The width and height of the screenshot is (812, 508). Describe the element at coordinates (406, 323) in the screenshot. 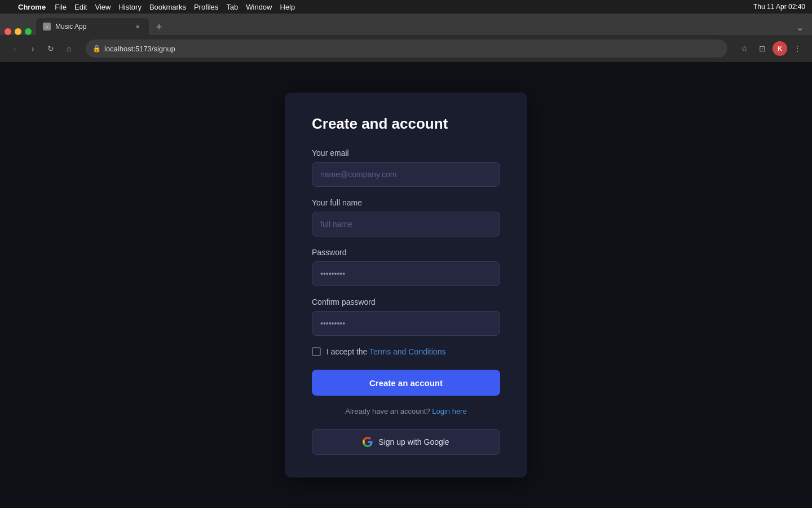

I see `confirm-password-input` at that location.